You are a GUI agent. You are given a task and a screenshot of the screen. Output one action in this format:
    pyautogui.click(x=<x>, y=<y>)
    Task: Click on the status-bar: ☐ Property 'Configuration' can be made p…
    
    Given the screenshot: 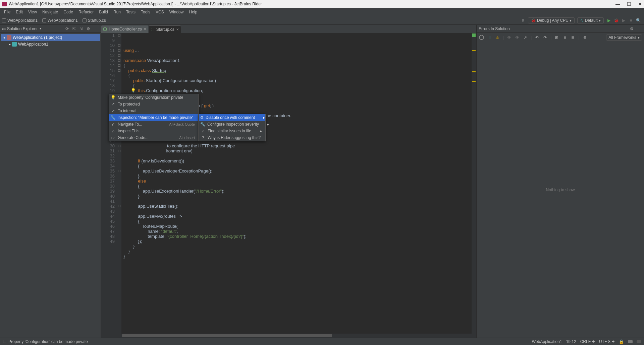 What is the action you would take?
    pyautogui.click(x=322, y=341)
    